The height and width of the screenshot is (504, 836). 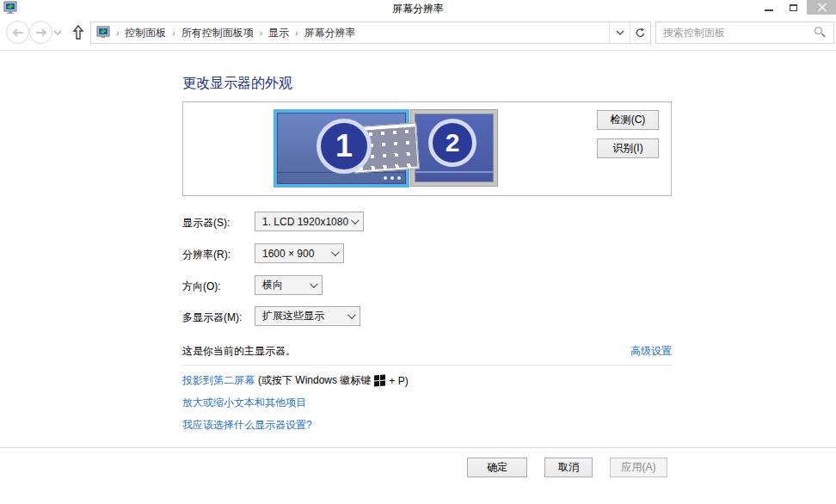 What do you see at coordinates (821, 7) in the screenshot?
I see `close-button` at bounding box center [821, 7].